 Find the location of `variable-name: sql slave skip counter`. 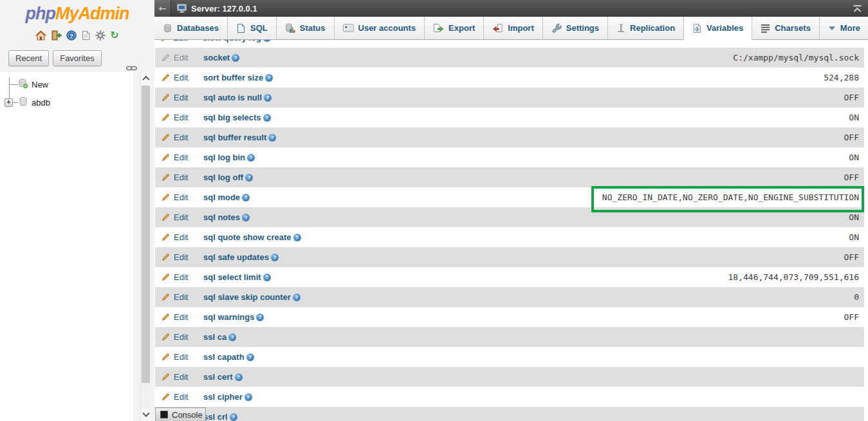

variable-name: sql slave skip counter is located at coordinates (247, 297).